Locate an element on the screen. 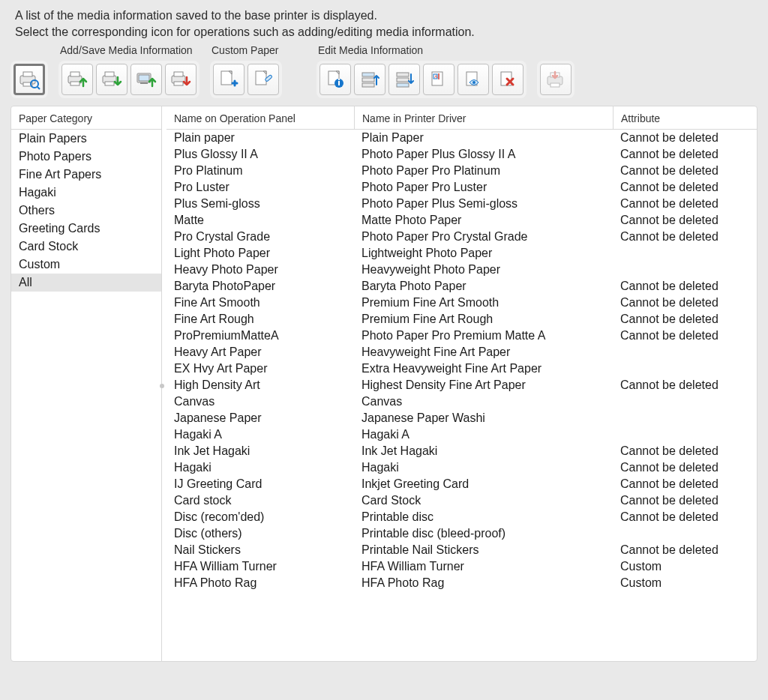  apply-to-printer-button is located at coordinates (556, 79).